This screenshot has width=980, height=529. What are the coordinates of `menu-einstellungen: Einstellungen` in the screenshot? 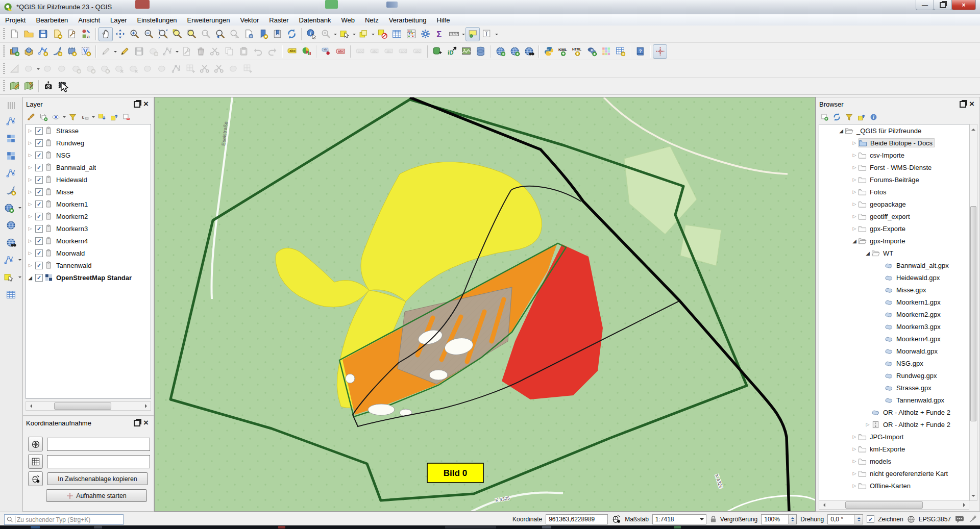 It's located at (157, 20).